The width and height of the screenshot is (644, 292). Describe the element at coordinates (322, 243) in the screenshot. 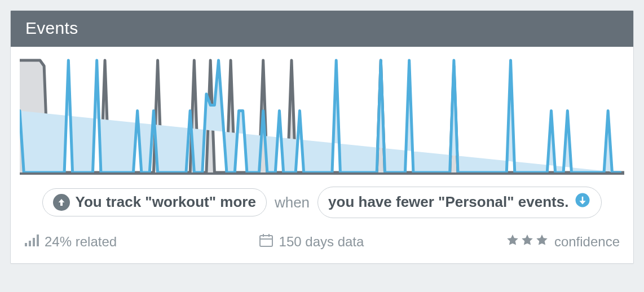

I see `card-footer: 24% related 150 days data confidence` at that location.